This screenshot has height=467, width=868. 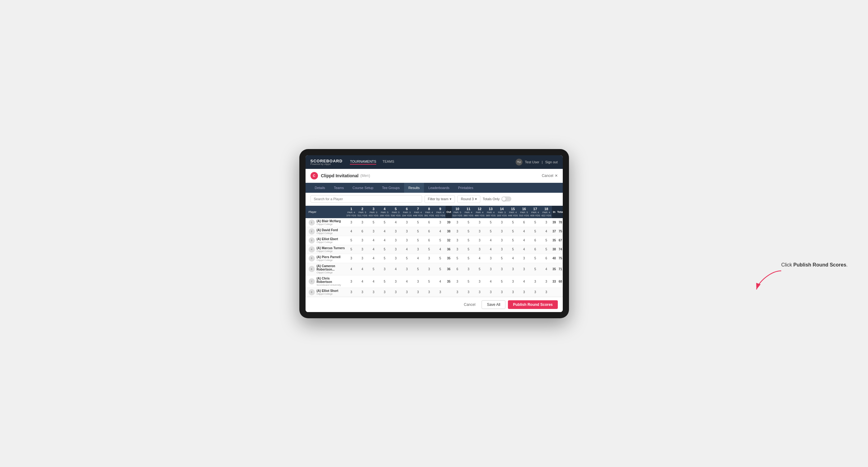 I want to click on score-hole-10: 6, so click(x=458, y=269).